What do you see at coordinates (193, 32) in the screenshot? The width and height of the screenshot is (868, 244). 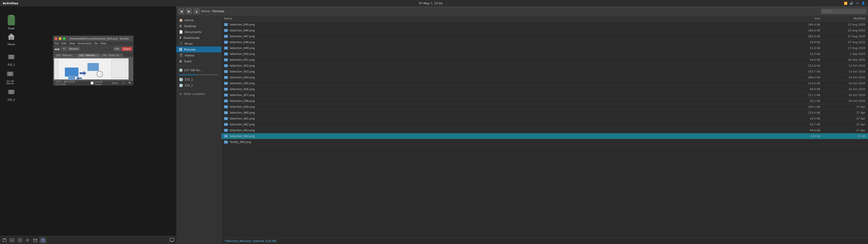 I see `sidebar-item-documents-label: Documents` at bounding box center [193, 32].